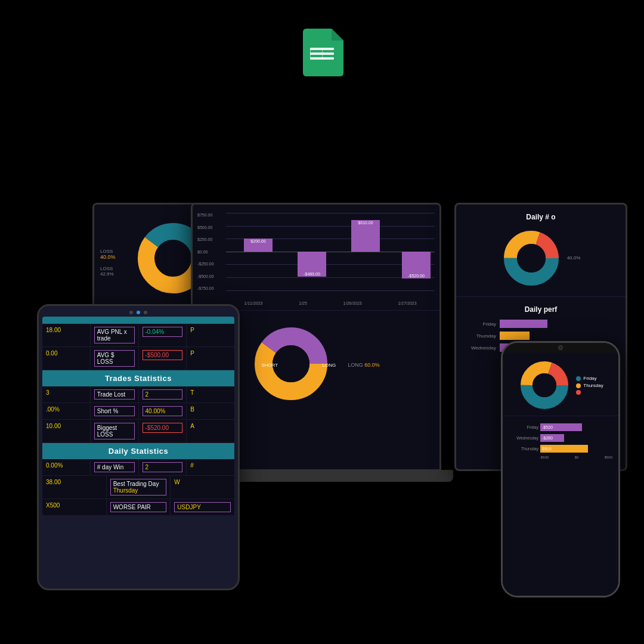 The height and width of the screenshot is (644, 644). Describe the element at coordinates (138, 507) in the screenshot. I see `cell-worse-pair-label: WORSE PAIR` at that location.